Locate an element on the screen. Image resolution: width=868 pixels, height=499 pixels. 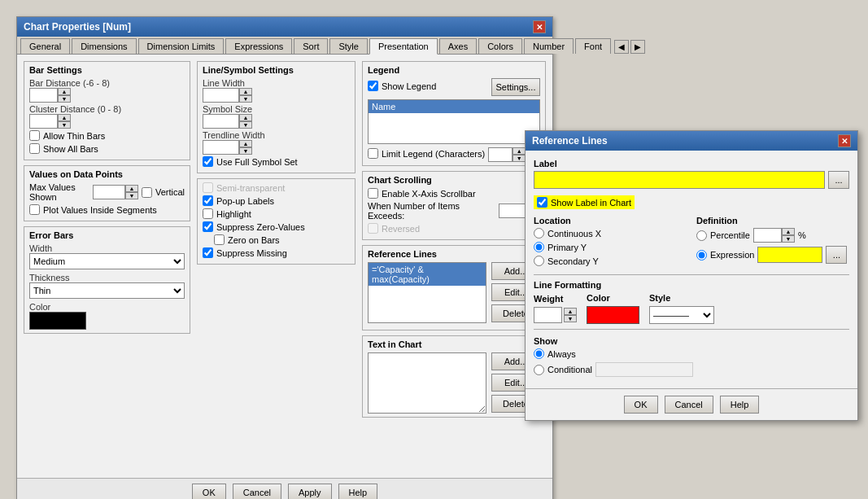
line-color-swatch is located at coordinates (613, 315).